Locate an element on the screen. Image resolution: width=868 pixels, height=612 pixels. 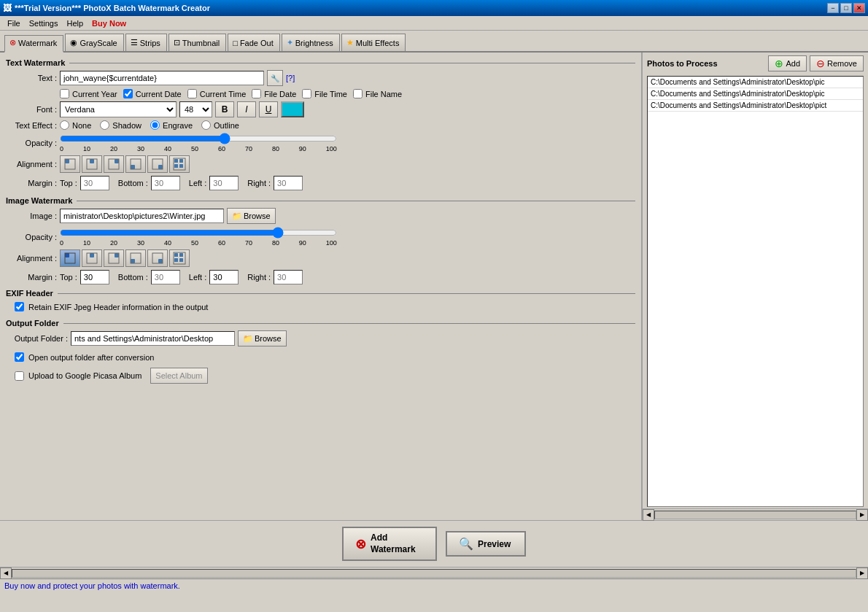
checkbox-current-year: Current Year is located at coordinates (89, 93).